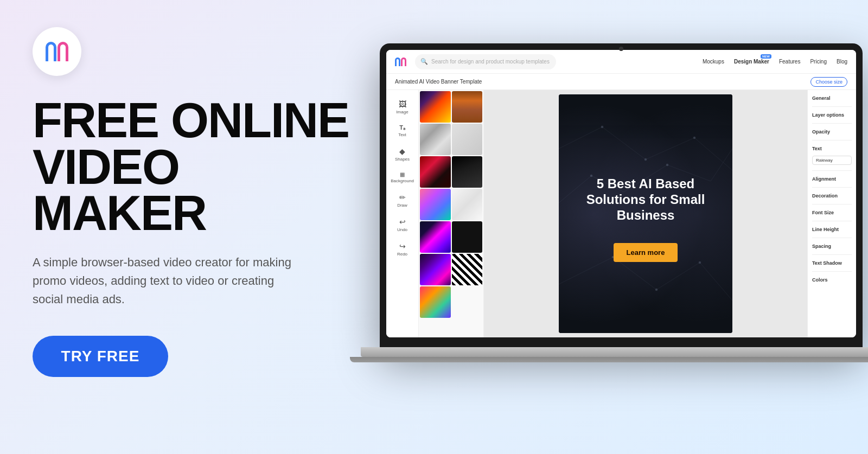 The image size is (868, 454). Describe the element at coordinates (403, 205) in the screenshot. I see `tool-draw-label: Draw` at that location.